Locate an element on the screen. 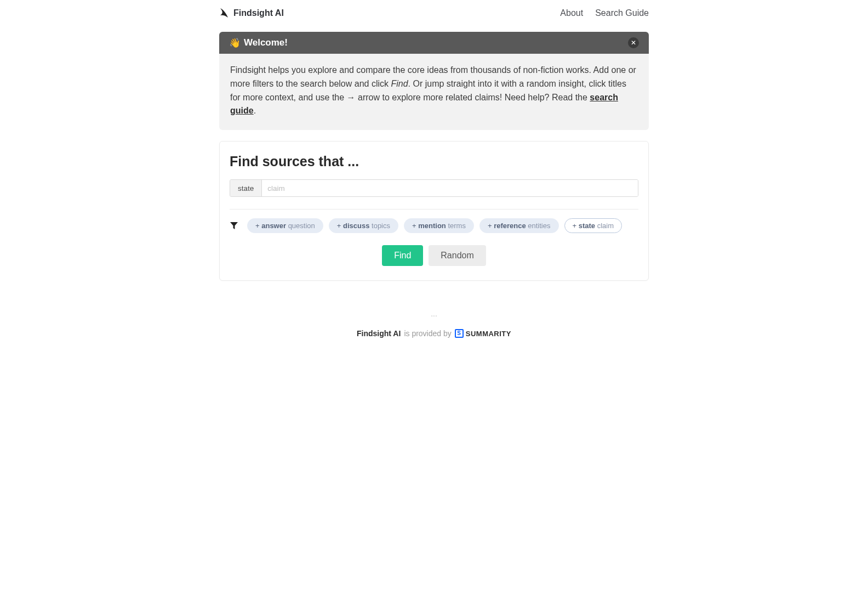  provider-name: SUMMARITY is located at coordinates (489, 333).